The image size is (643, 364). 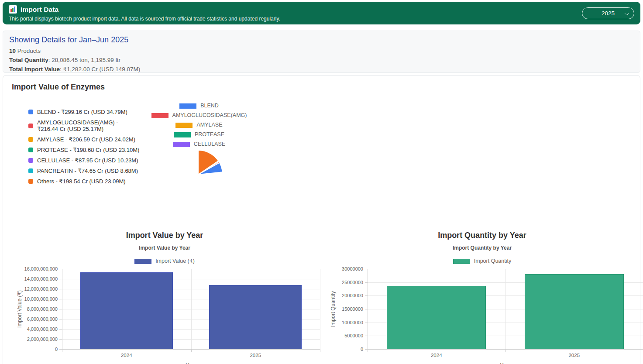 What do you see at coordinates (86, 140) in the screenshot?
I see `legend-text: AMYLASE - ₹206.59 Cr (USD 24.02M)` at bounding box center [86, 140].